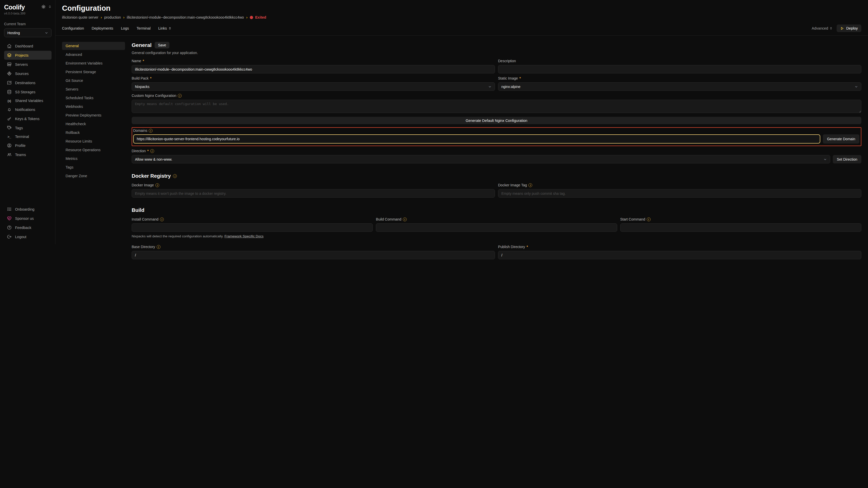  I want to click on tab-logs: Logs, so click(125, 28).